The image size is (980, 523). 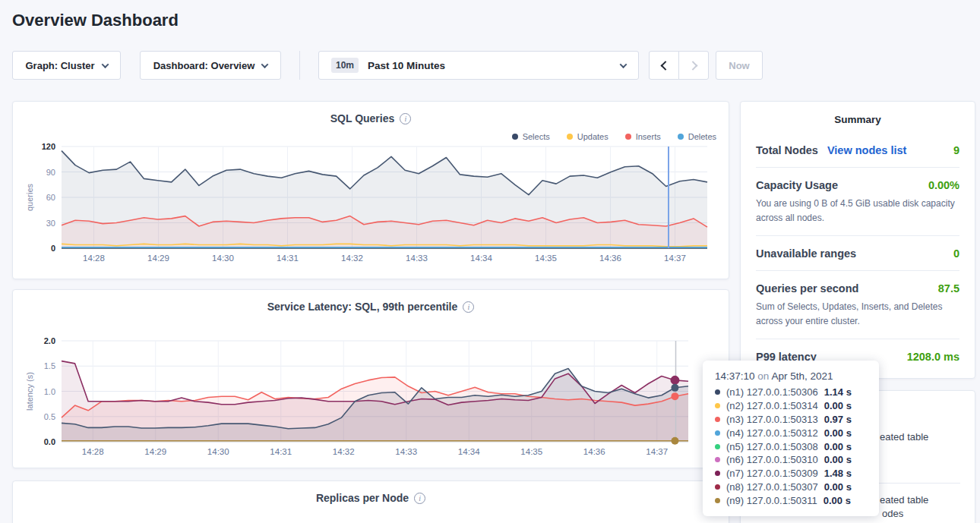 What do you see at coordinates (496, 65) in the screenshot?
I see `controls-bar: Graph: Cluster Dashboard: Overview 10m P…` at bounding box center [496, 65].